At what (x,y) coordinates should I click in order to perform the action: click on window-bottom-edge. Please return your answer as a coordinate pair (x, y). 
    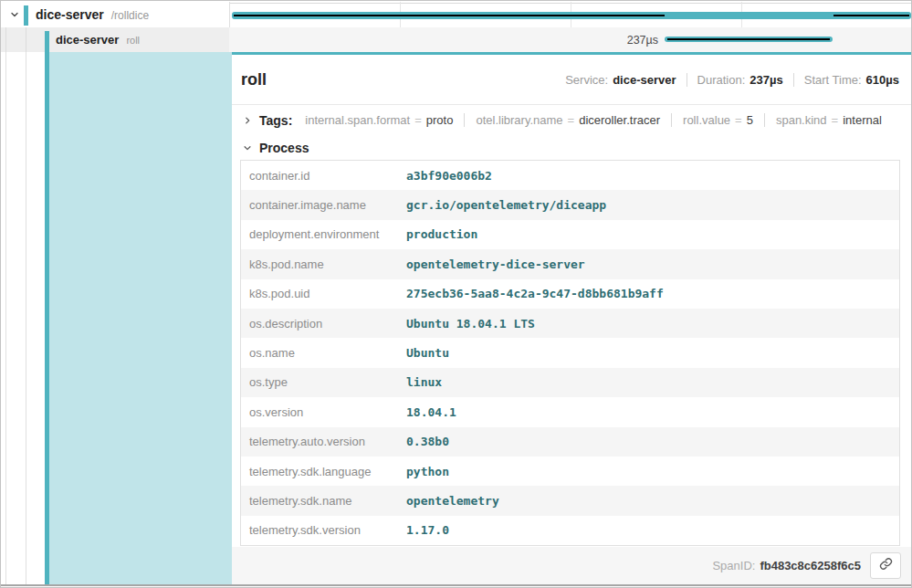
    Looking at the image, I should click on (456, 585).